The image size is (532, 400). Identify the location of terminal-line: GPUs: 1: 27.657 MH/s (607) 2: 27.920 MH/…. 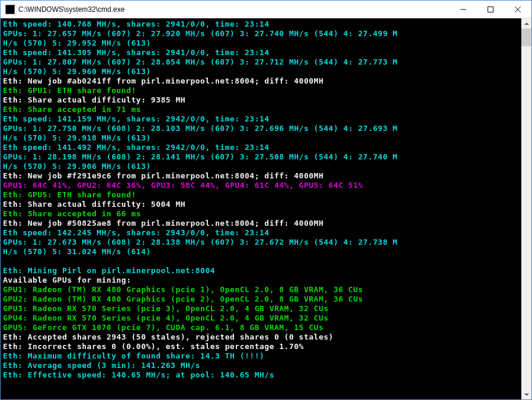
(261, 34).